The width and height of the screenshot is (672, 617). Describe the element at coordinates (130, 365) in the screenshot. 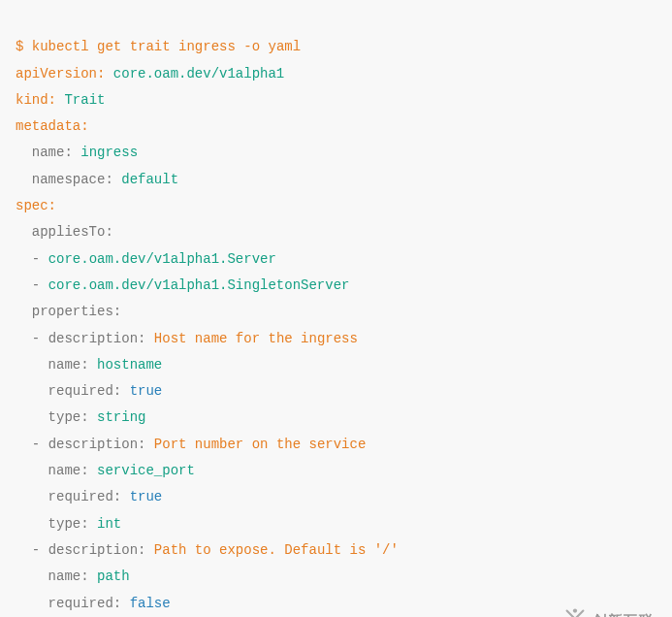

I see `yaml-val-propname: hostname` at that location.